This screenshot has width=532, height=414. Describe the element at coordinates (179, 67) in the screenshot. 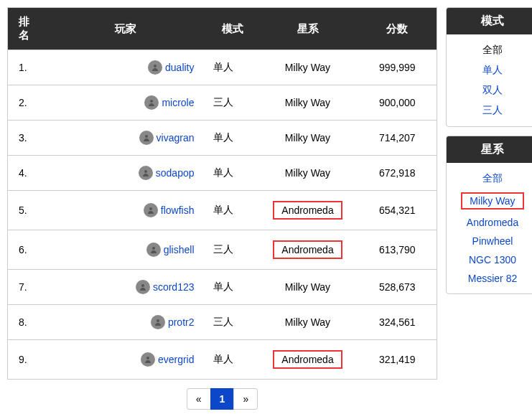

I see `player-link: duality` at that location.